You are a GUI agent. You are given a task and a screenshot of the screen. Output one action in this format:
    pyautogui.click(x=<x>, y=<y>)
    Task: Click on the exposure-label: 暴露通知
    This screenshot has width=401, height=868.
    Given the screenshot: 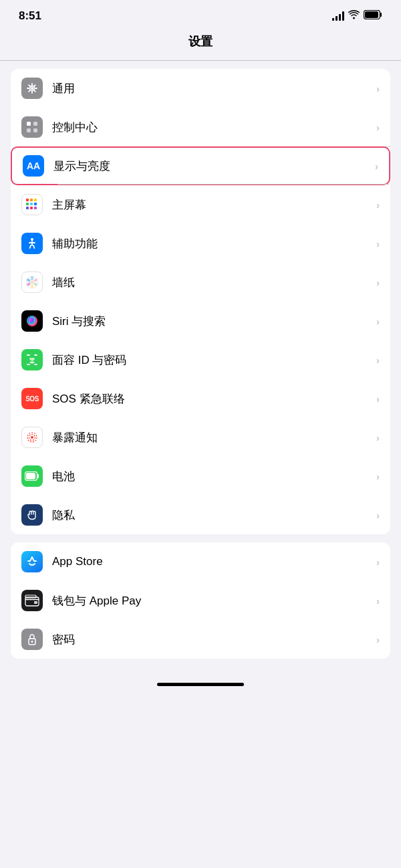 What is the action you would take?
    pyautogui.click(x=211, y=437)
    